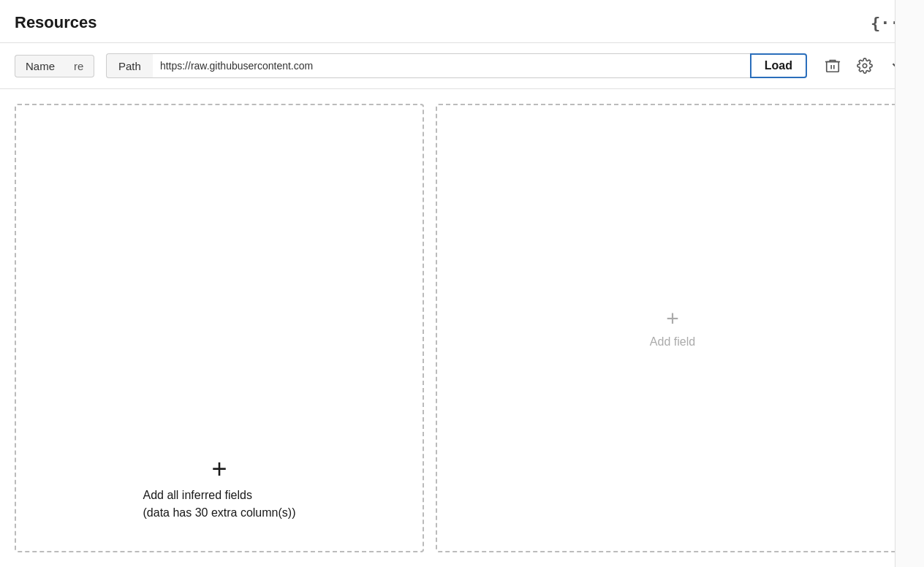 This screenshot has width=924, height=567. Describe the element at coordinates (909, 284) in the screenshot. I see `side-panel` at that location.